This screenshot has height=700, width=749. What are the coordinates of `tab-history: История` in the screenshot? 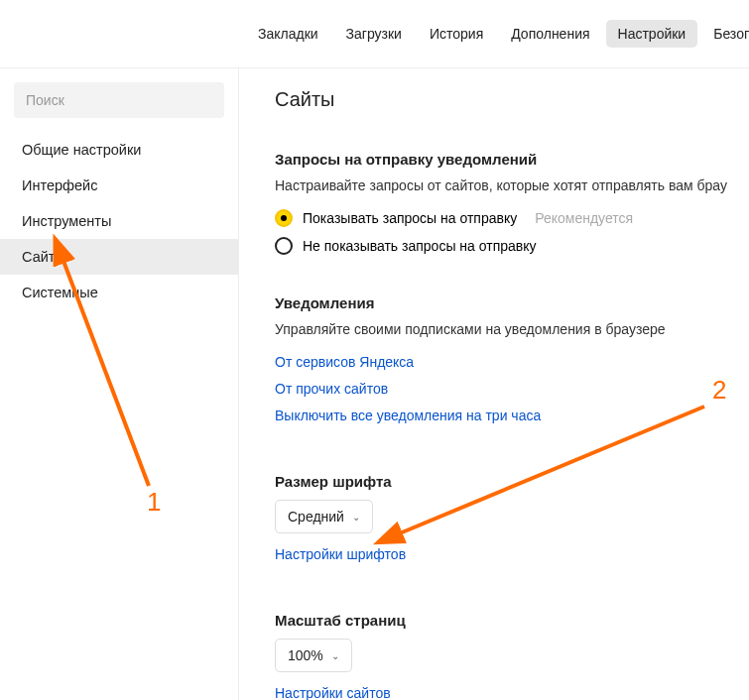 It's located at (456, 34).